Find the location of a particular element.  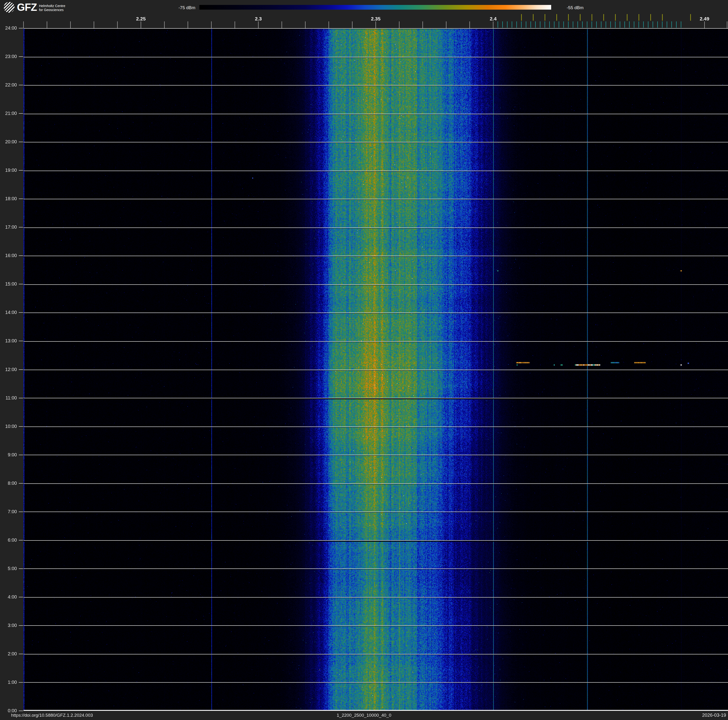

freq-tick-label: 2.25 is located at coordinates (141, 19).